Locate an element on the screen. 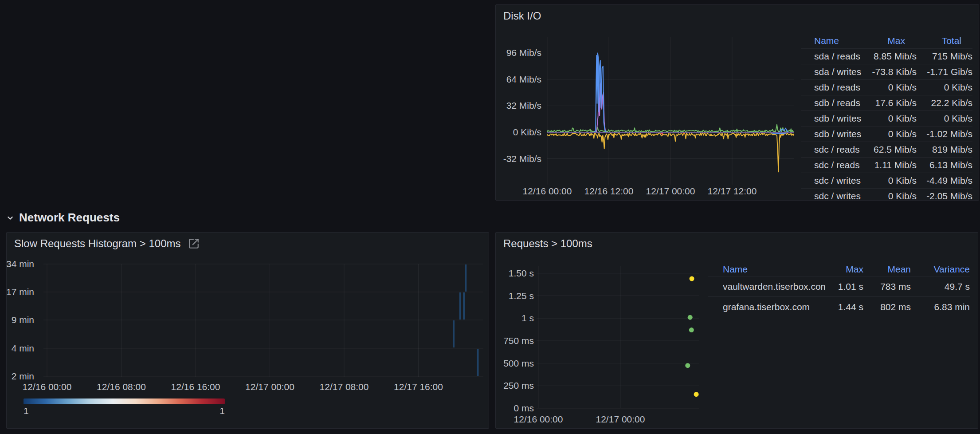 This screenshot has height=434, width=980. legend-header-total: Total is located at coordinates (945, 41).